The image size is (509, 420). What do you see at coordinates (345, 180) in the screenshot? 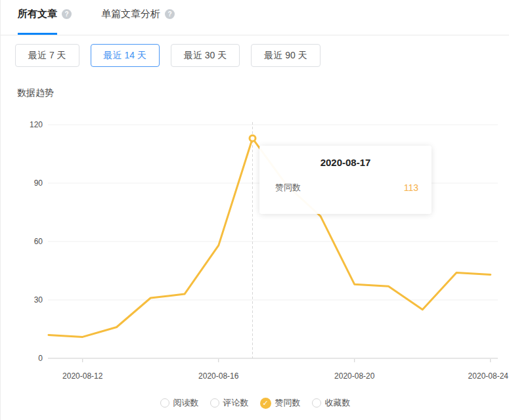
I see `chart-tooltip: 2020-08-17 赞同数 113` at bounding box center [345, 180].